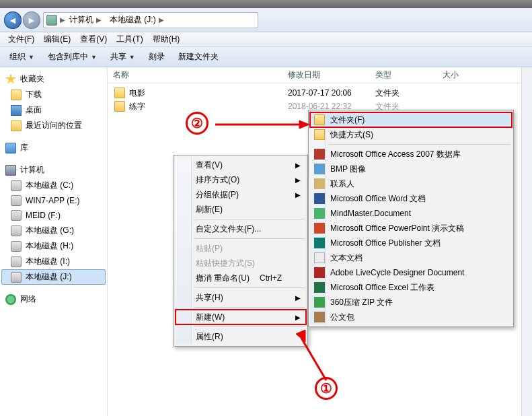 The image size is (532, 416). I want to click on menu-tools: 工具(T), so click(129, 39).